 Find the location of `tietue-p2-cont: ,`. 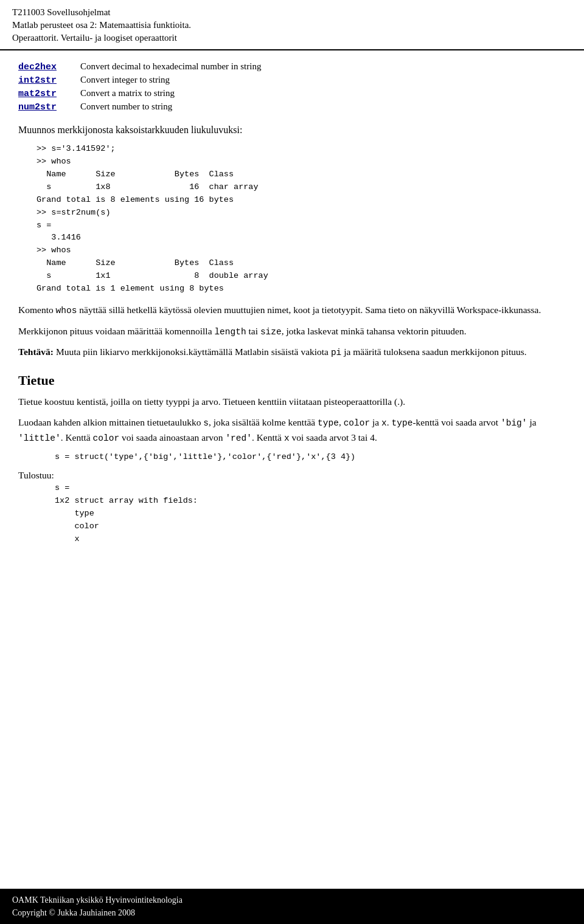

tietue-p2-cont: , is located at coordinates (341, 422).